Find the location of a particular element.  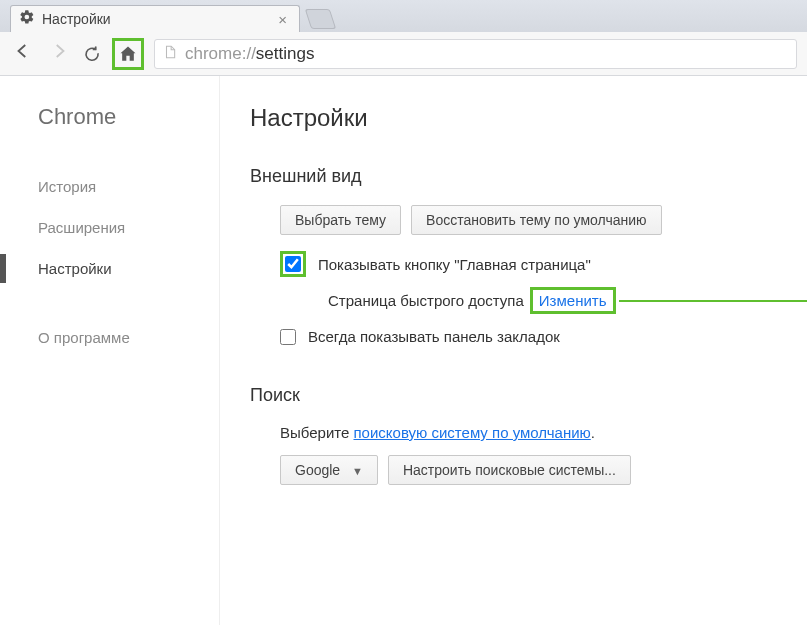

url-path: settings is located at coordinates (286, 54).